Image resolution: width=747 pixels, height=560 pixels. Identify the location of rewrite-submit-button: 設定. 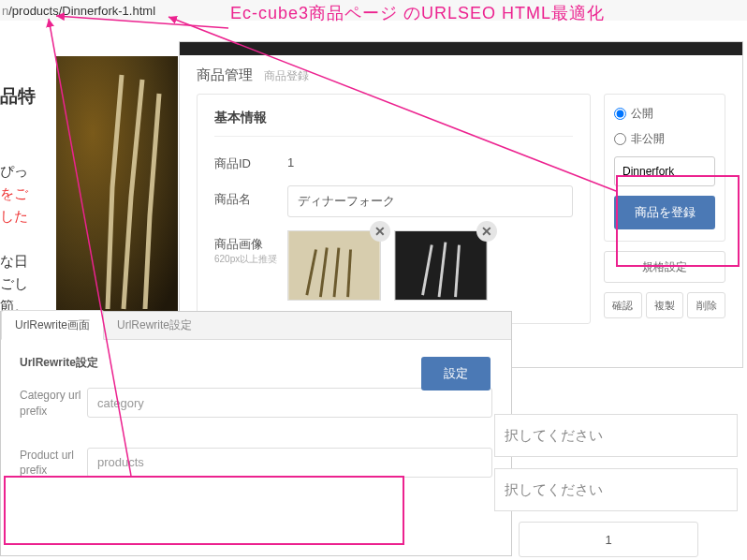
(456, 374).